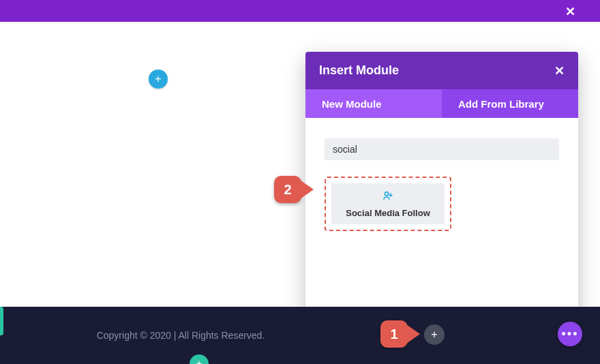  I want to click on tab-add-from-library: Add From Library, so click(510, 104).